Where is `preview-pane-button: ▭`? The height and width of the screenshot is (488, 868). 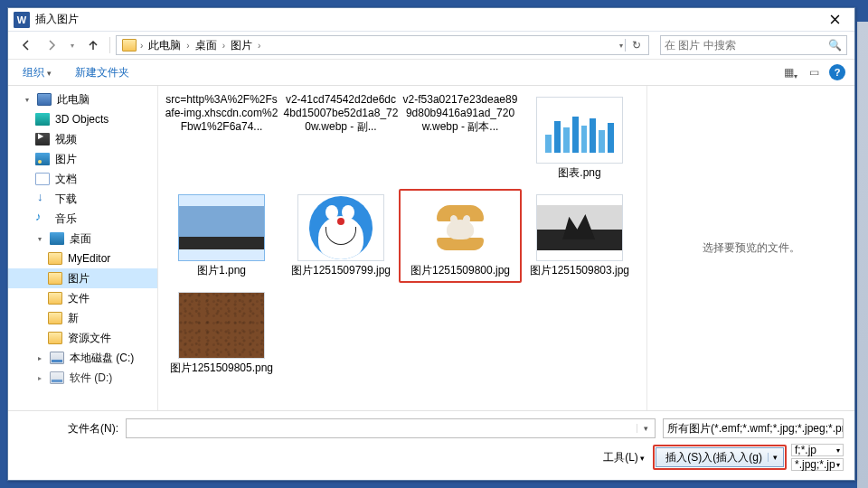 preview-pane-button: ▭ is located at coordinates (814, 72).